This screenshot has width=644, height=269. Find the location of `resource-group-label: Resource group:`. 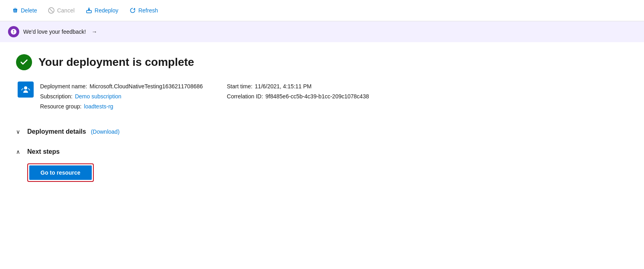

resource-group-label: Resource group: is located at coordinates (61, 107).